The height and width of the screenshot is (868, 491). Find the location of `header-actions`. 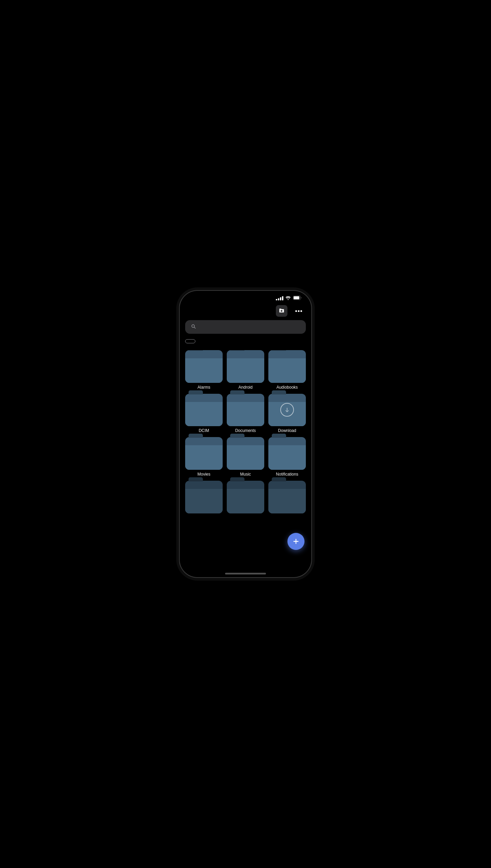

header-actions is located at coordinates (290, 311).